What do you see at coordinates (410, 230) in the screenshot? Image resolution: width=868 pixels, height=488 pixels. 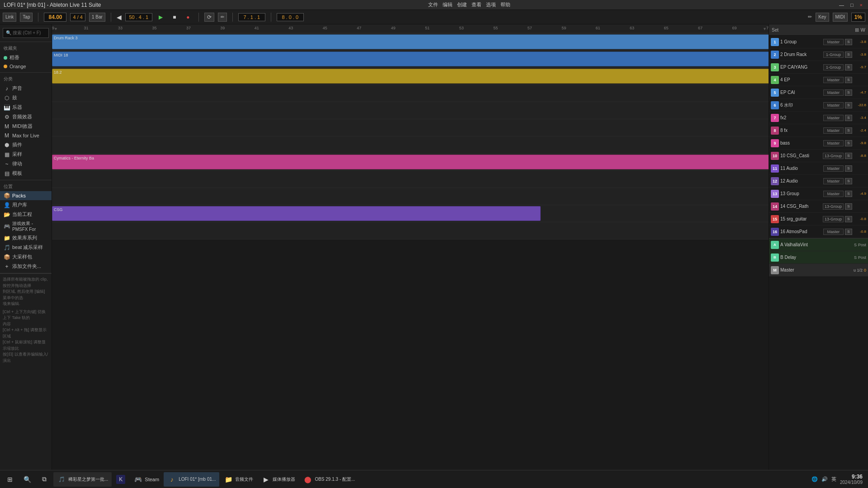 I see `track-content-12: AtmosPadAtmosPadAtmosPadAtmosPad` at bounding box center [410, 230].